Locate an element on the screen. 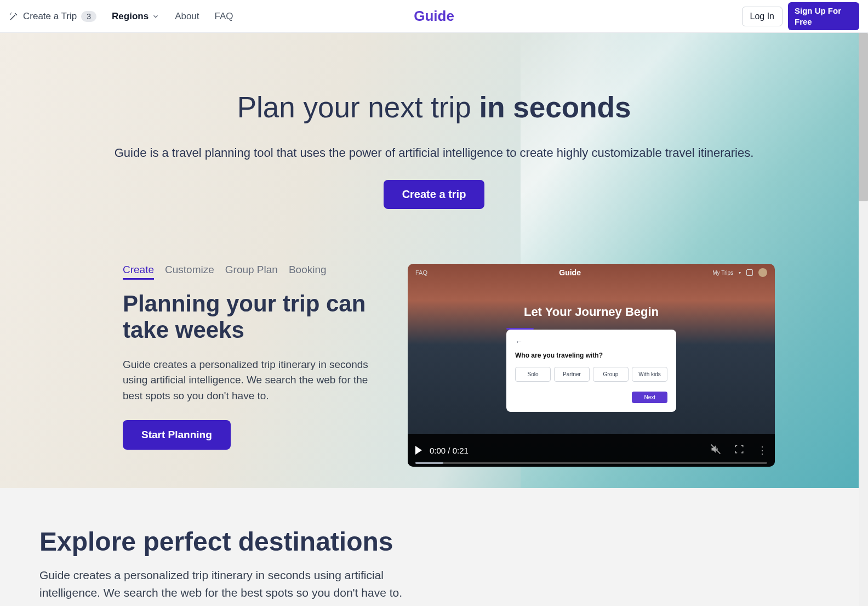  feature-tabs: Create Customize Group Plan Booking is located at coordinates (249, 272).